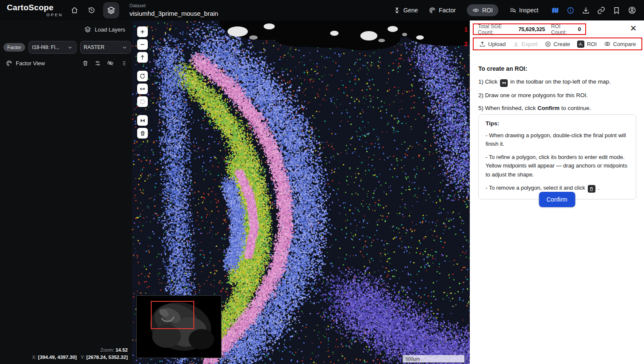  Describe the element at coordinates (142, 44) in the screenshot. I see `zoom-out-button` at that location.